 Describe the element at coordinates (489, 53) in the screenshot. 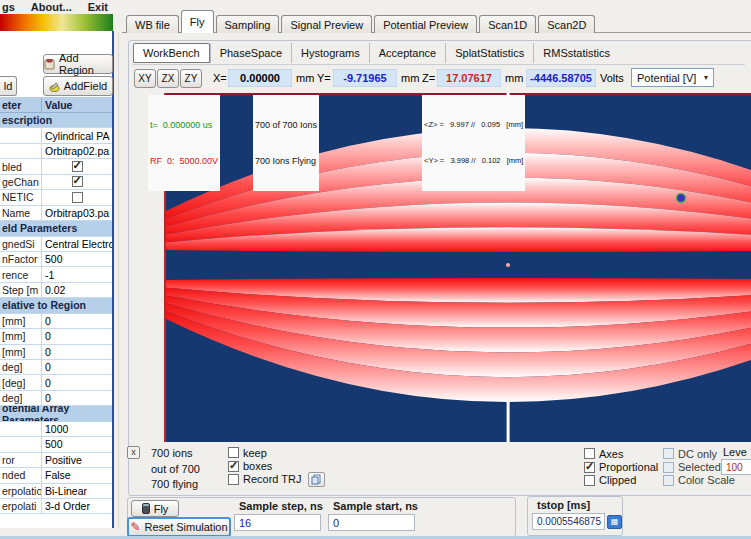

I see `tab-splatstatistics: SplatStatistics` at that location.